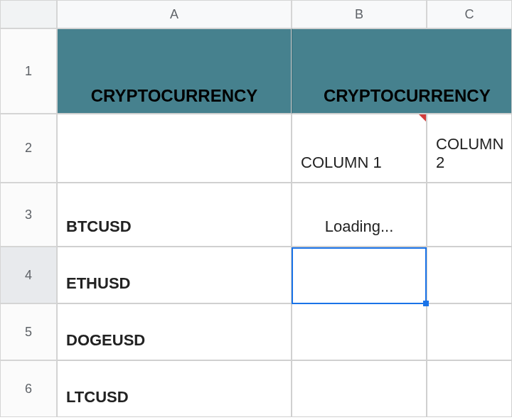  I want to click on cell-text: COLUMN 2, so click(469, 154).